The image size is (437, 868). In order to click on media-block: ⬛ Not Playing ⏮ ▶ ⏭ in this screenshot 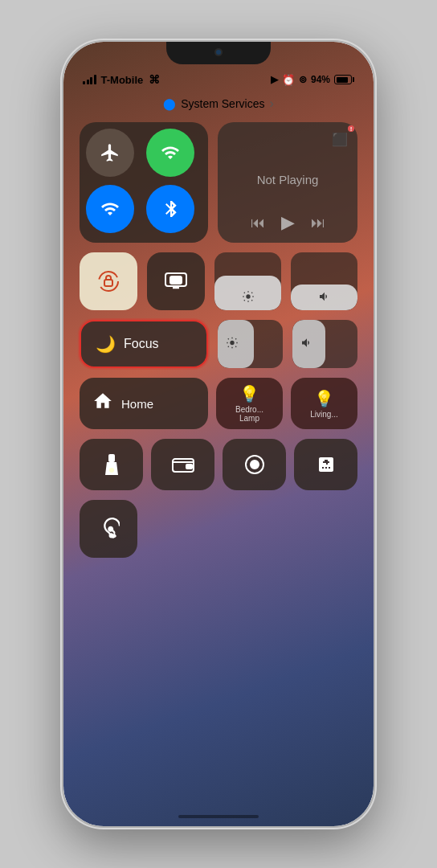, I will do `click(288, 182)`.